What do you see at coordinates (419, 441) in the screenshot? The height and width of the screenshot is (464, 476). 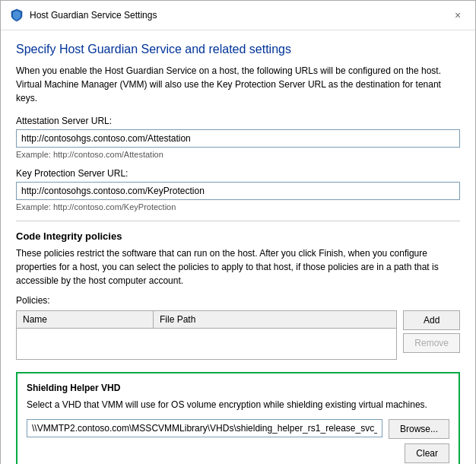 I see `shielding-action-buttons: Browse... Clear` at bounding box center [419, 441].